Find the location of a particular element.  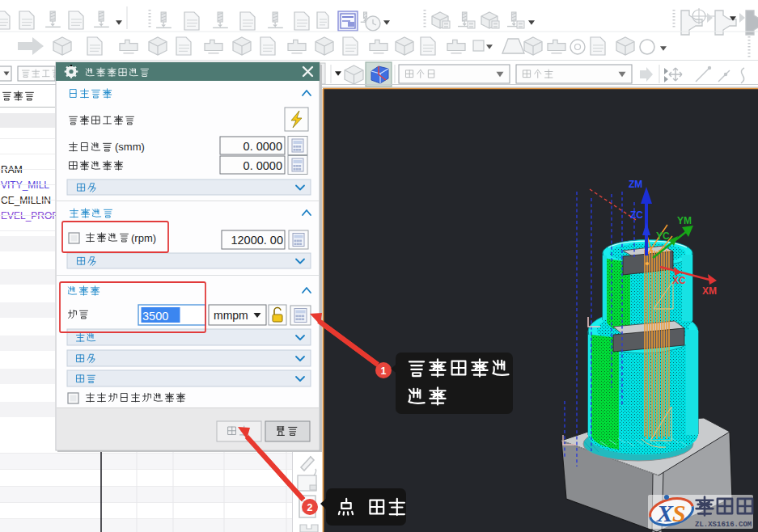

svg-text: X is located at coordinates (665, 513).